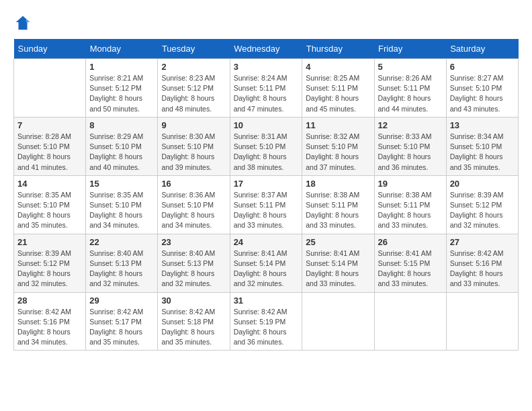  Describe the element at coordinates (482, 184) in the screenshot. I see `day-number: 20` at that location.